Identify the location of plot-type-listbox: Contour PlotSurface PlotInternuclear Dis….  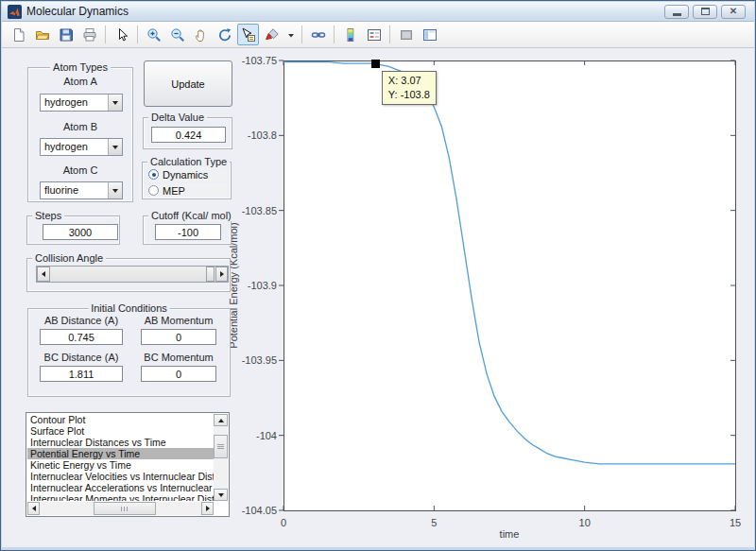
(128, 465).